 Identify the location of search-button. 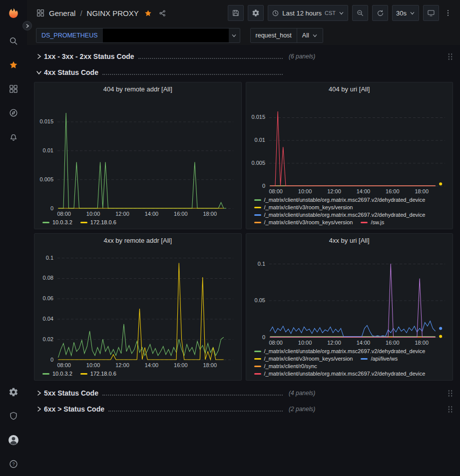
(13, 41).